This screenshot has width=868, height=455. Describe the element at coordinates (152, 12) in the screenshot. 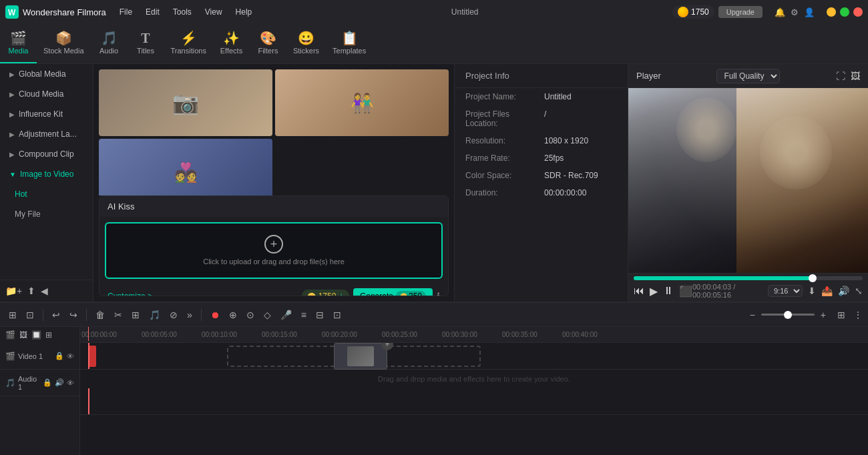

I see `menu-edit: Edit` at that location.